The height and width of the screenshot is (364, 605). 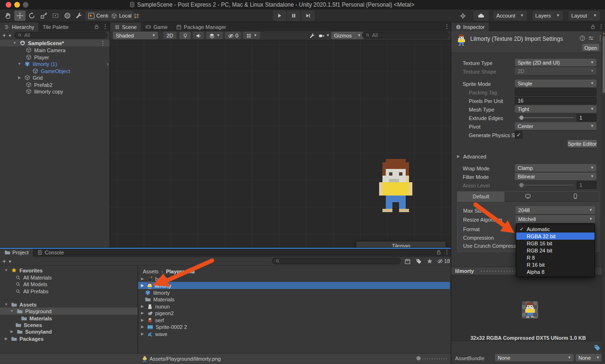 What do you see at coordinates (546, 118) in the screenshot?
I see `extrude-edges-slider` at bounding box center [546, 118].